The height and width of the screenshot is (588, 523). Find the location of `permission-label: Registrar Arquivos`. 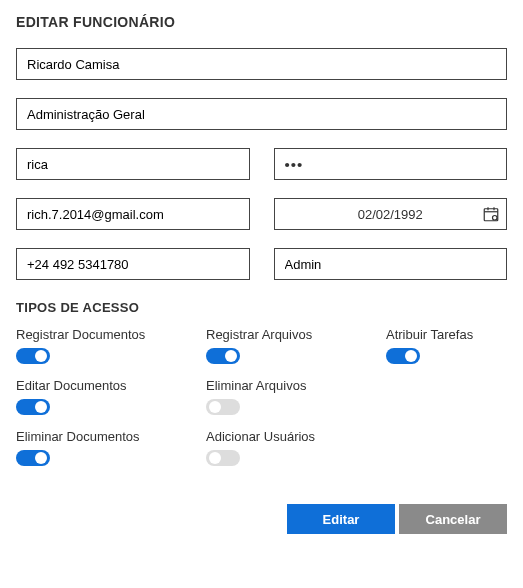

permission-label: Registrar Arquivos is located at coordinates (296, 334).